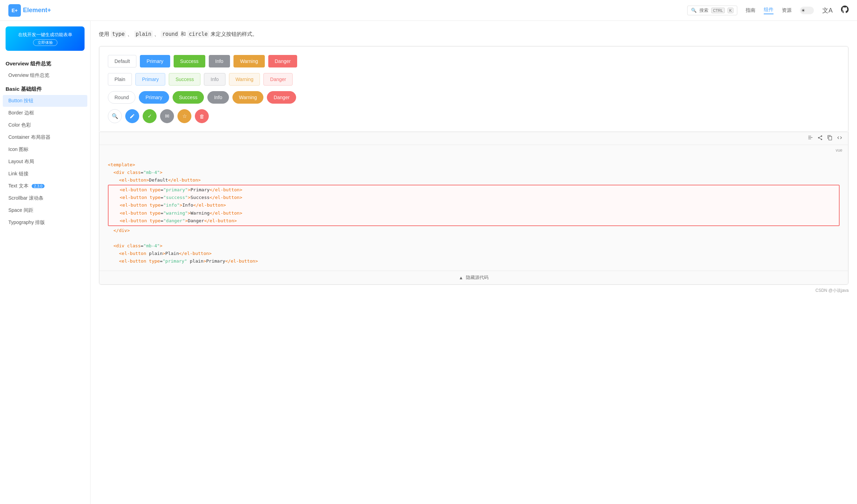 This screenshot has height=504, width=857. I want to click on sidebar-banner-sub: 立即体验, so click(45, 42).